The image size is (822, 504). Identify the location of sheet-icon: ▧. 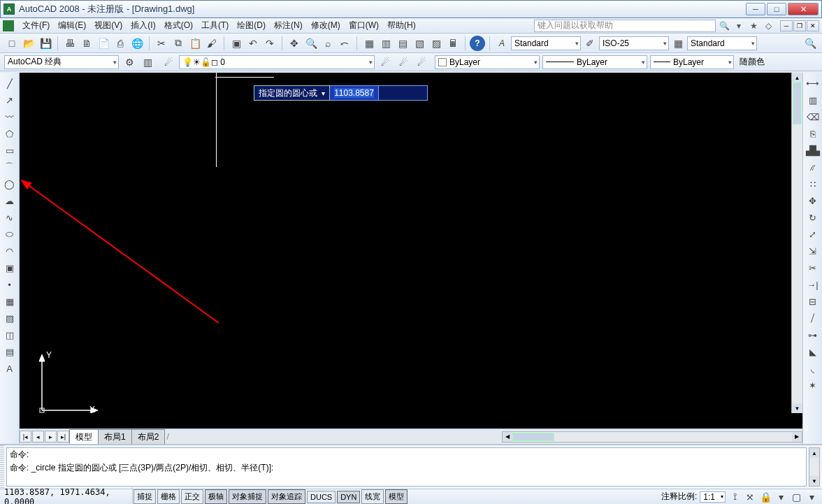
(419, 43).